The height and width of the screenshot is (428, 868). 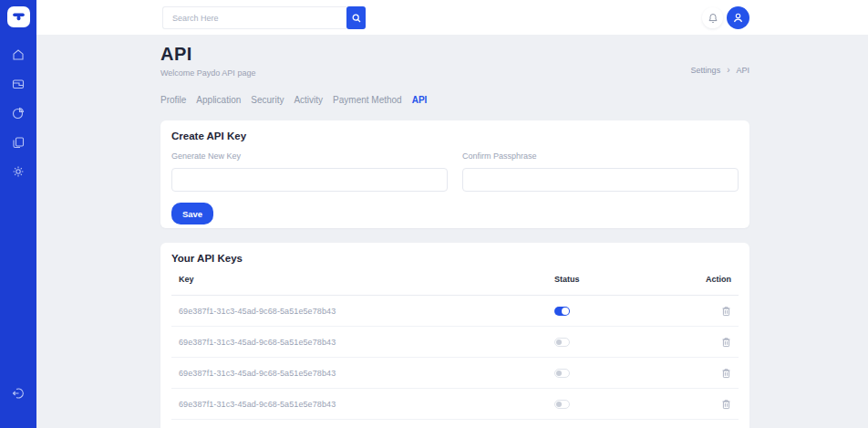 What do you see at coordinates (600, 180) in the screenshot?
I see `confirm-passphrase-input` at bounding box center [600, 180].